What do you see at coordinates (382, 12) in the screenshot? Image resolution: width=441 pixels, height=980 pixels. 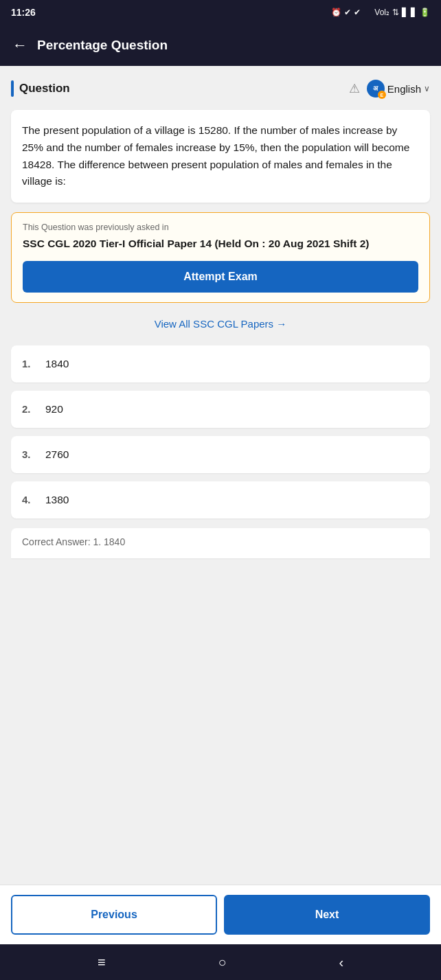 I see `volte-icon: Vol₂` at bounding box center [382, 12].